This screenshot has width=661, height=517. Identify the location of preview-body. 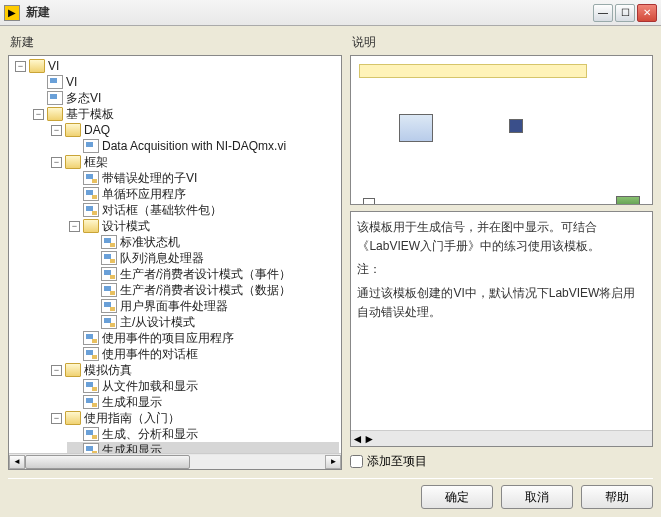
(502, 144).